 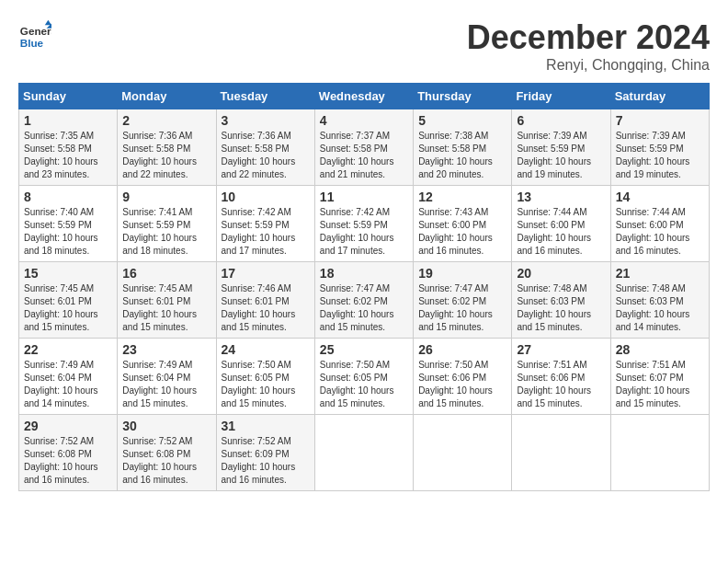 I want to click on header-sunday: Sunday, so click(x=68, y=97).